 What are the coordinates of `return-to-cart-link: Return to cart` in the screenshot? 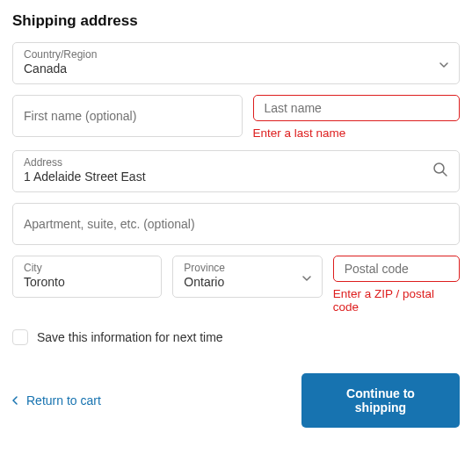 It's located at (56, 400).